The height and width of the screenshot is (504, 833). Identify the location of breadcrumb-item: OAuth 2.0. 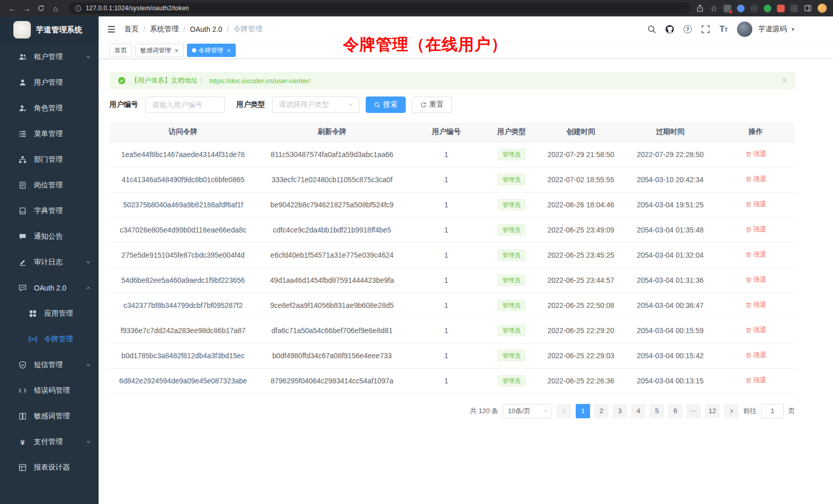
(206, 29).